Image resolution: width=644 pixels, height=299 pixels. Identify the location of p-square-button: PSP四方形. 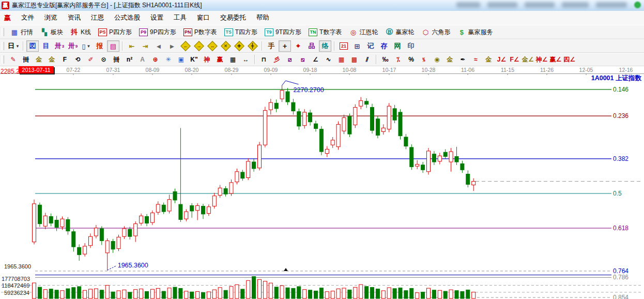
(115, 32).